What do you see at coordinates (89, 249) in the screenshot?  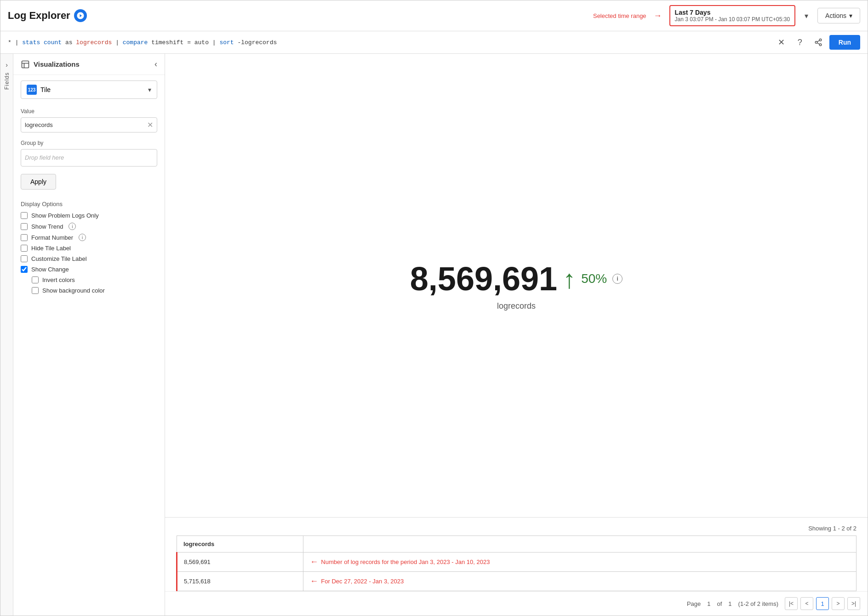 I see `display-options: Display Options Show Problem Logs Only S…` at bounding box center [89, 249].